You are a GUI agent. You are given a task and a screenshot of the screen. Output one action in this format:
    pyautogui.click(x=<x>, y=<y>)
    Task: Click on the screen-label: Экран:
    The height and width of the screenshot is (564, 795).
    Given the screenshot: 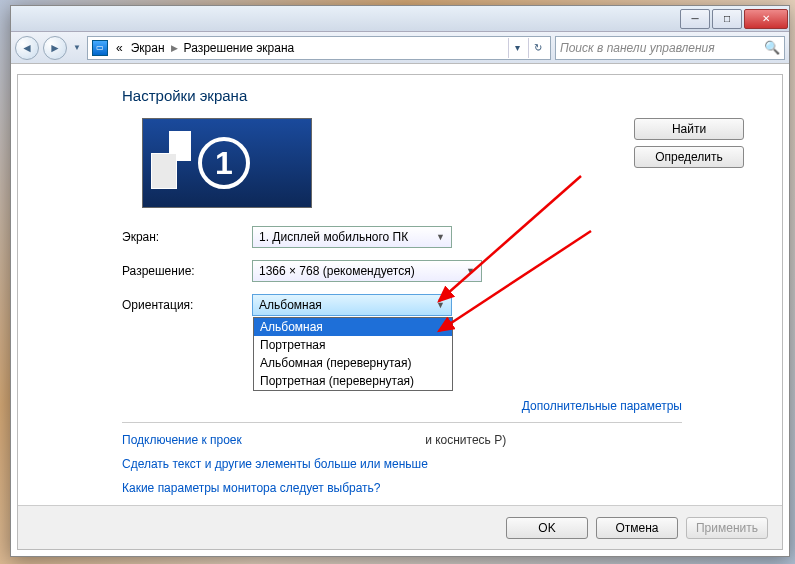 What is the action you would take?
    pyautogui.click(x=187, y=237)
    